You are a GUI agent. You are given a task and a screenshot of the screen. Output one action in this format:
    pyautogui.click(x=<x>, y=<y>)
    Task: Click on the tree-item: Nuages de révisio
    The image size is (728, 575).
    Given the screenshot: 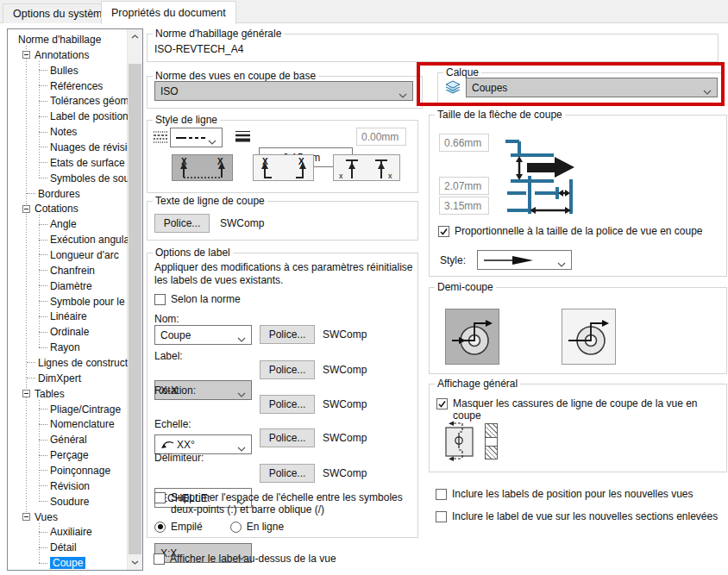 What is the action you would take?
    pyautogui.click(x=67, y=147)
    